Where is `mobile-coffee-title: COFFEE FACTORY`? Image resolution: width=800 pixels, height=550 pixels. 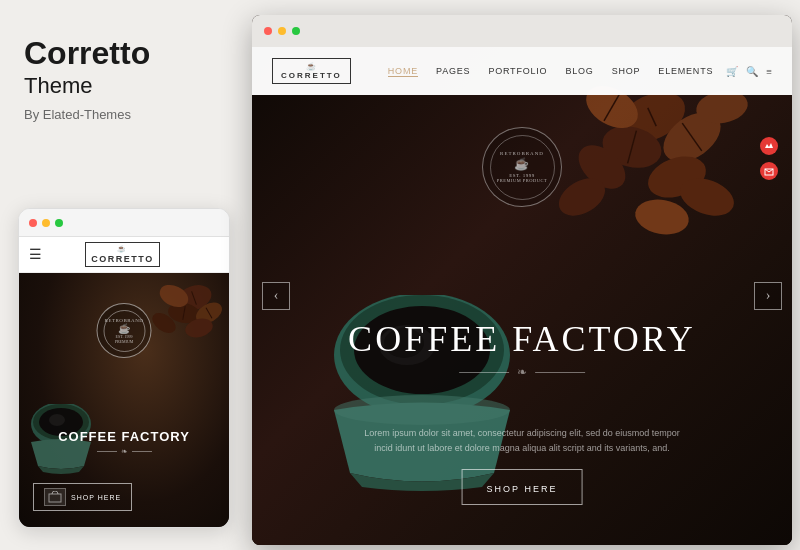 mobile-coffee-title: COFFEE FACTORY is located at coordinates (124, 436).